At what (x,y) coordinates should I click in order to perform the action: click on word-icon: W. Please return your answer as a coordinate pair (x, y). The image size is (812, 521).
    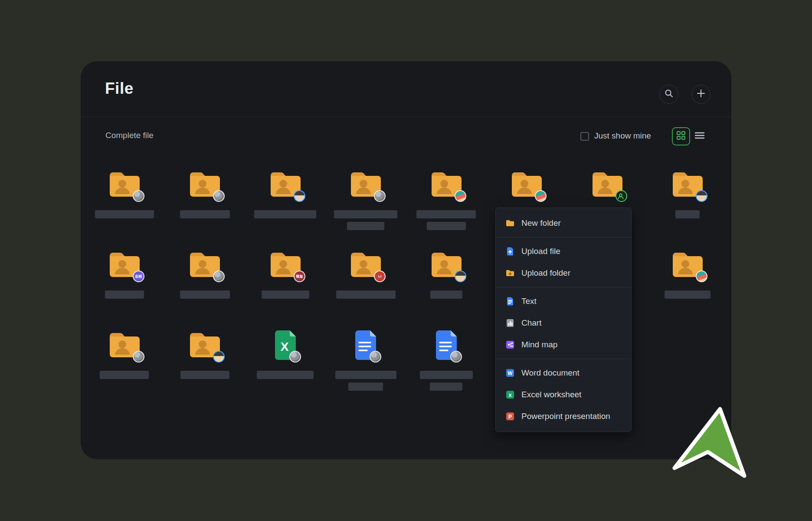
    Looking at the image, I should click on (510, 373).